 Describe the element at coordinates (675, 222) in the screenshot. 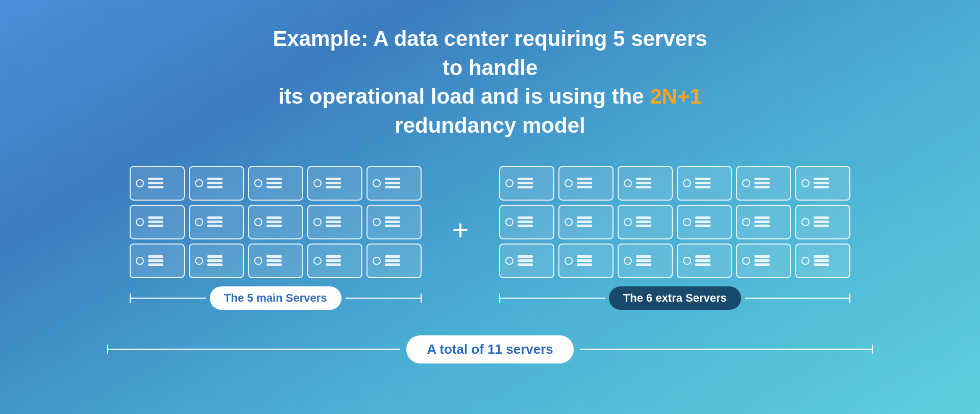

I see `extra-server-grid` at that location.